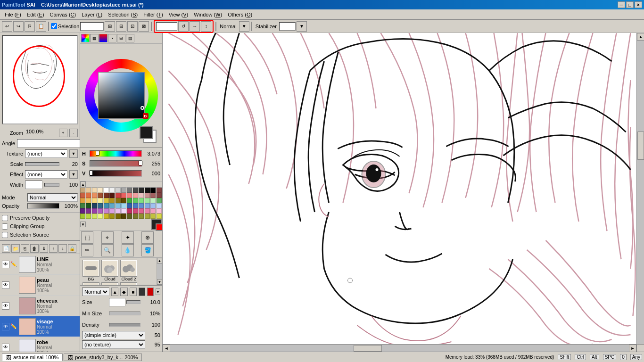 This screenshot has height=362, width=644. I want to click on layer-lock: 🔒, so click(72, 248).